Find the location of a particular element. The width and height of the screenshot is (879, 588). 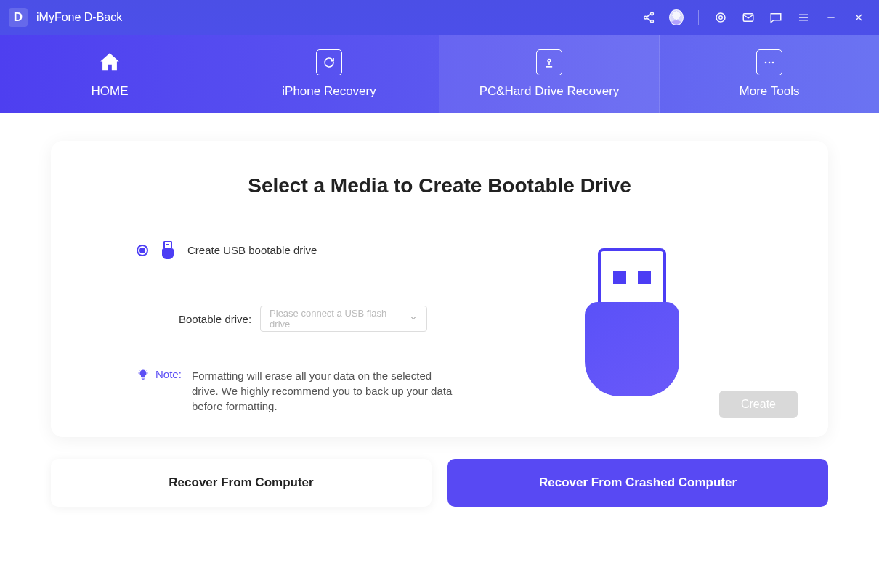

titlebar: D iMyFone D-Back is located at coordinates (440, 17).